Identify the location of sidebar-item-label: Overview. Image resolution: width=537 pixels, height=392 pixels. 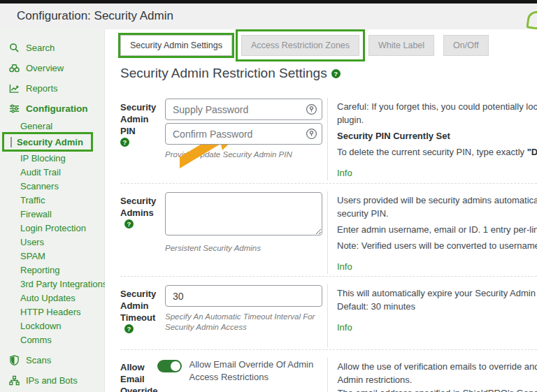
(45, 68).